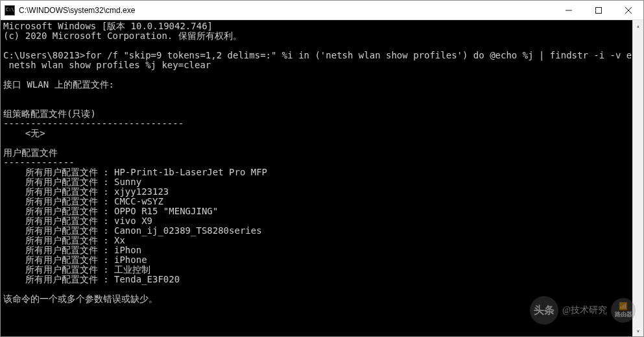 The image size is (644, 337). I want to click on command-line: netsh wlan show profiles %j key=clear, so click(107, 65).